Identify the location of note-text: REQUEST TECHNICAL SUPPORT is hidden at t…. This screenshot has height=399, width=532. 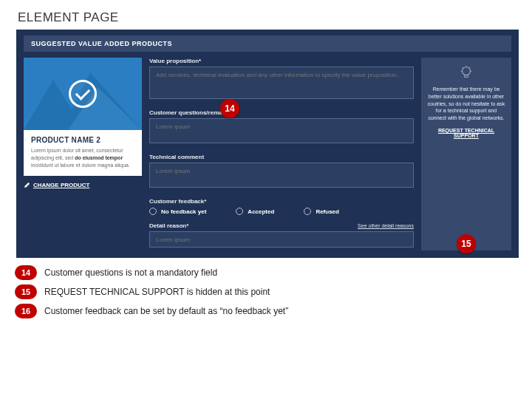
(157, 292).